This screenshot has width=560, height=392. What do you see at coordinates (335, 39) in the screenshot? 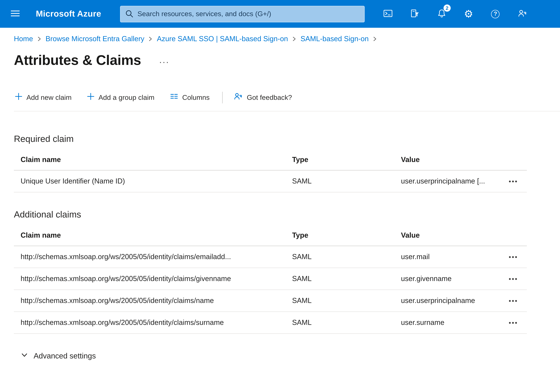
I see `breadcrumb-link-saml-signon: SAML-based Sign-on` at bounding box center [335, 39].